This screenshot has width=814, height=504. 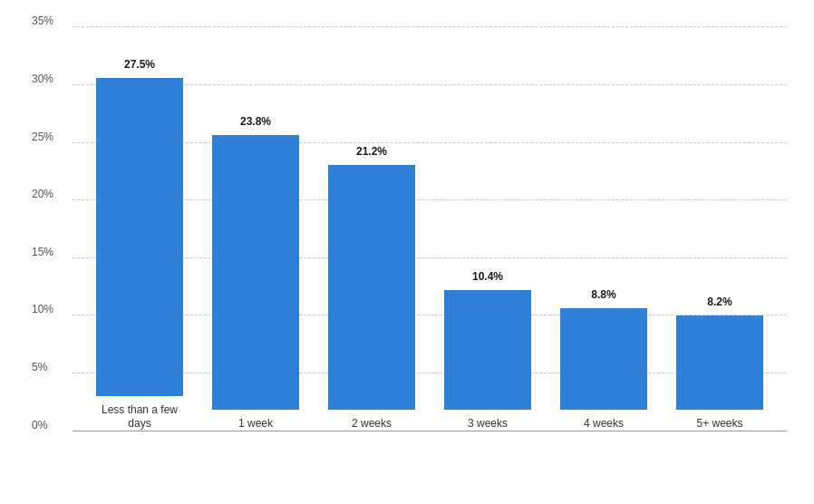 What do you see at coordinates (43, 137) in the screenshot?
I see `y-tick-label: 25%` at bounding box center [43, 137].